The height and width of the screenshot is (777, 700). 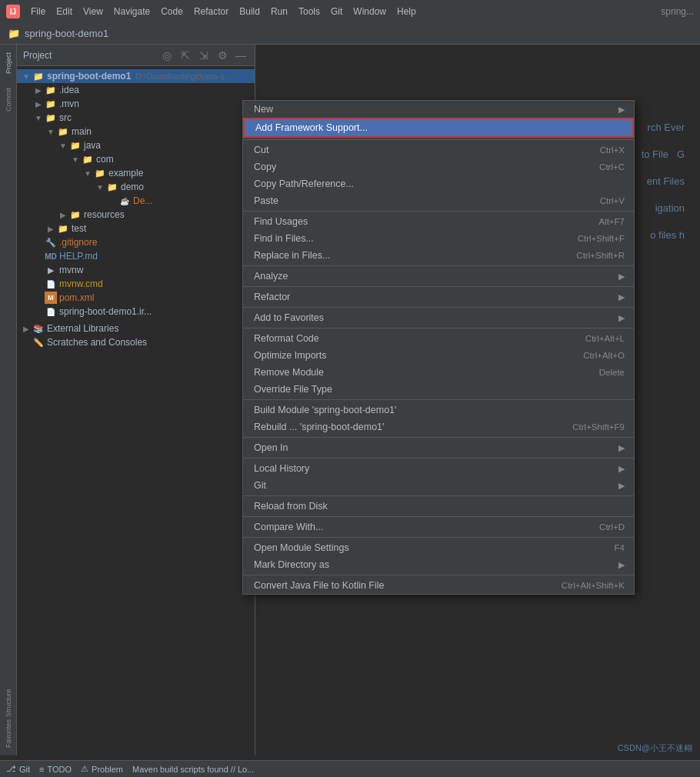 I want to click on item-label: example, so click(x=126, y=173).